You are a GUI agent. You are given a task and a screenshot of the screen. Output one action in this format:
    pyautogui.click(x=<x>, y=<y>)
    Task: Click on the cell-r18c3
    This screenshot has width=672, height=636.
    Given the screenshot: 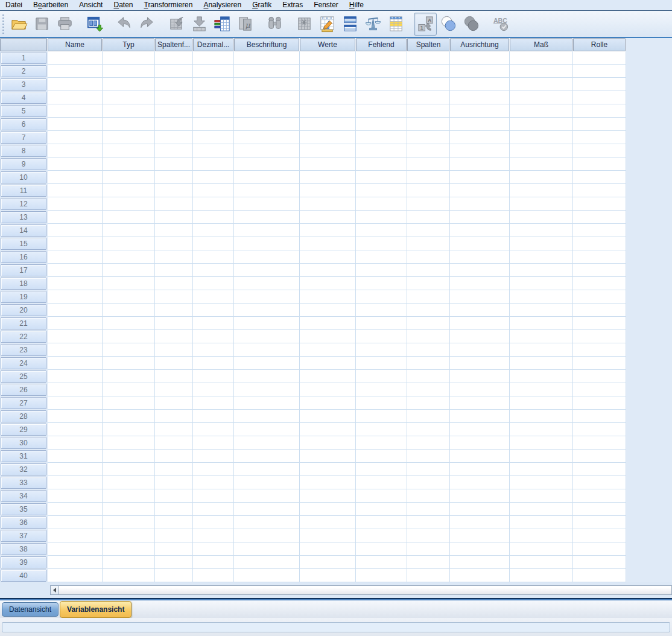 What is the action you would take?
    pyautogui.click(x=174, y=284)
    